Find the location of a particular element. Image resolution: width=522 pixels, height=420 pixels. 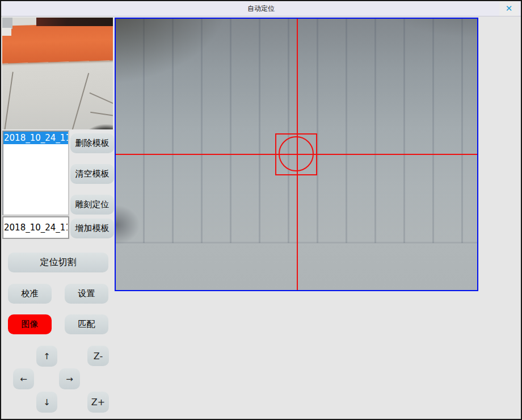

match-button: 匹配 is located at coordinates (86, 325).